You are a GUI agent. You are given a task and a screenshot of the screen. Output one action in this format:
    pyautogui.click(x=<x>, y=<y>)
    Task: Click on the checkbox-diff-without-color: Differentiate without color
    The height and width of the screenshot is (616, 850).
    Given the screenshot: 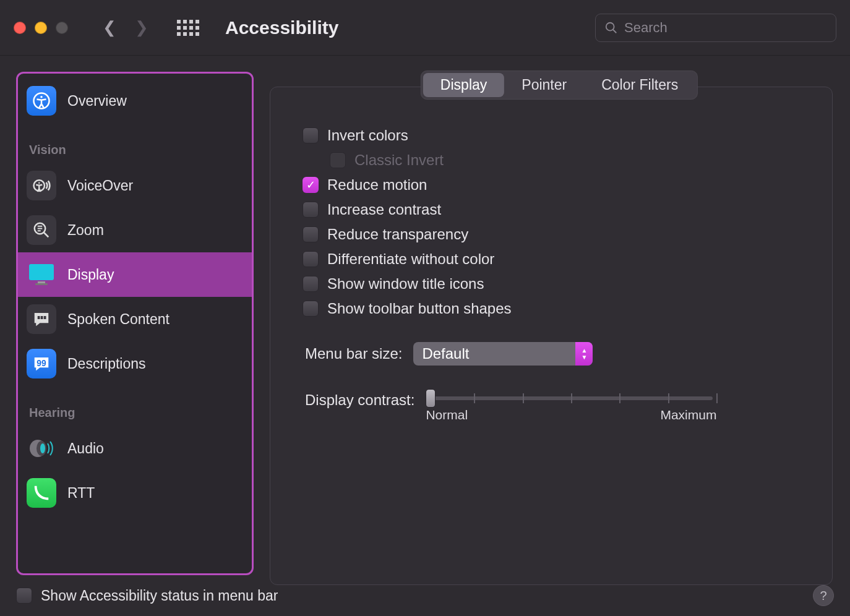 What is the action you would take?
    pyautogui.click(x=555, y=259)
    